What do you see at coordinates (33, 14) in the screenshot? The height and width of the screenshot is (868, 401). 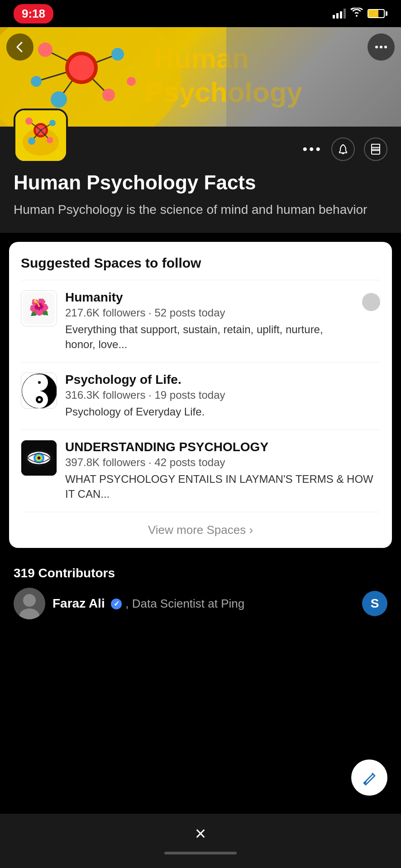 I see `status-time: 9:18` at bounding box center [33, 14].